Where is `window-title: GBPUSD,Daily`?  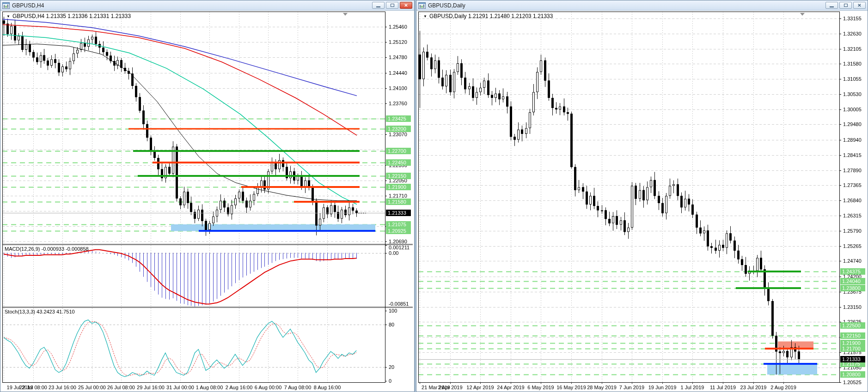
window-title: GBPUSD,Daily is located at coordinates (446, 6).